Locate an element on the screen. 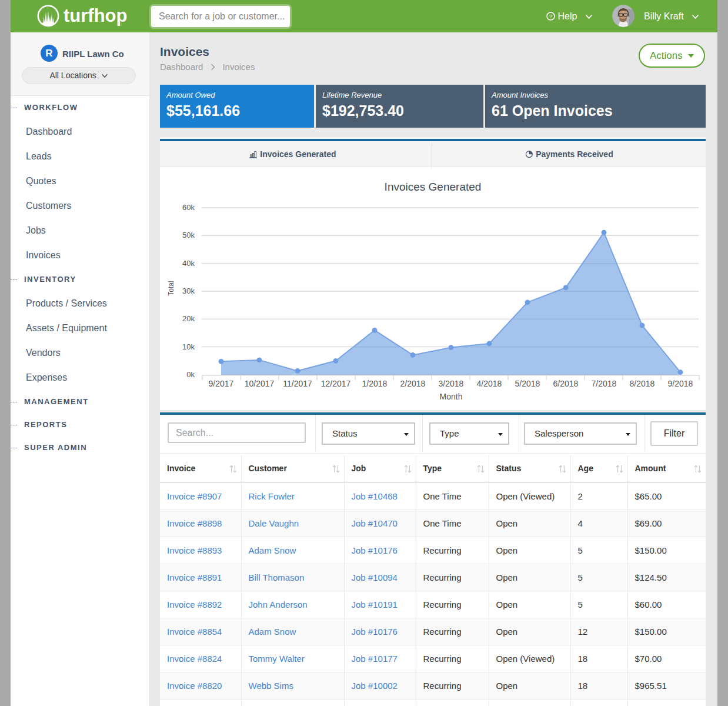 The image size is (728, 706). svg-text: 10k is located at coordinates (188, 347).